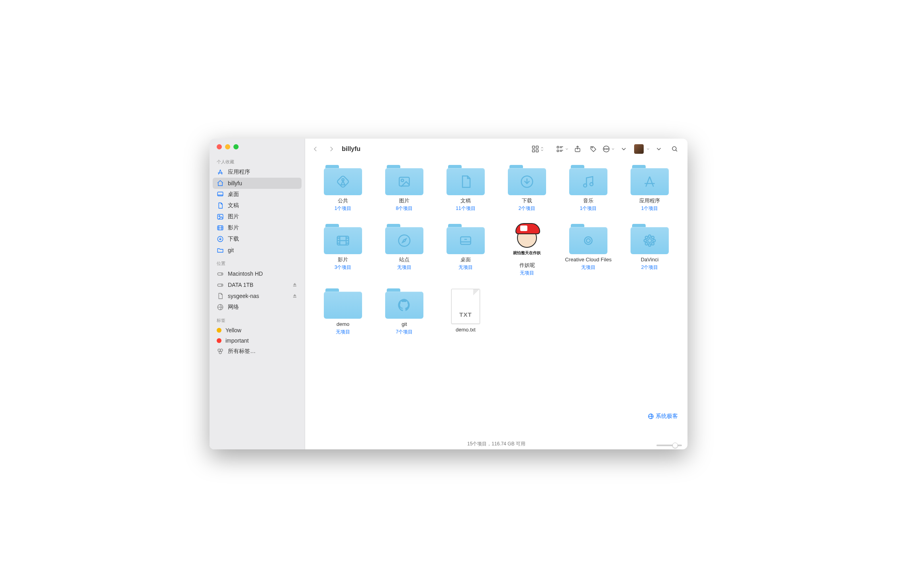 This screenshot has height=588, width=897. I want to click on window-title: billyfu, so click(351, 149).